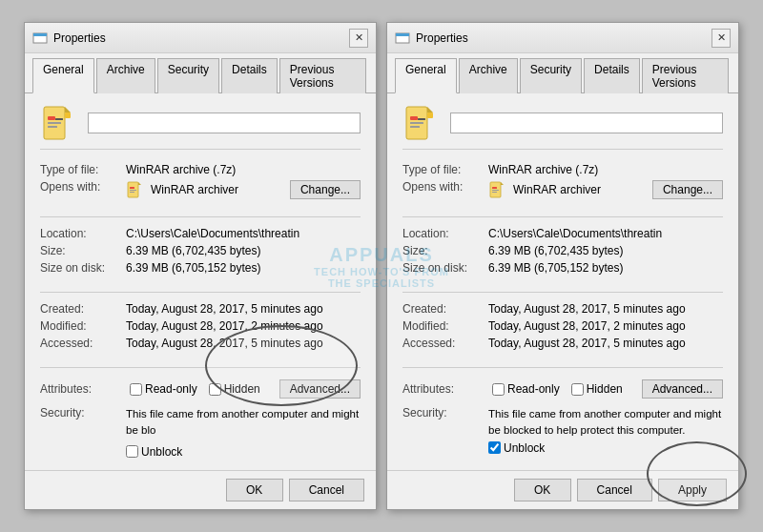 This screenshot has width=763, height=532. What do you see at coordinates (83, 413) in the screenshot?
I see `left-security-label: Security:` at bounding box center [83, 413].